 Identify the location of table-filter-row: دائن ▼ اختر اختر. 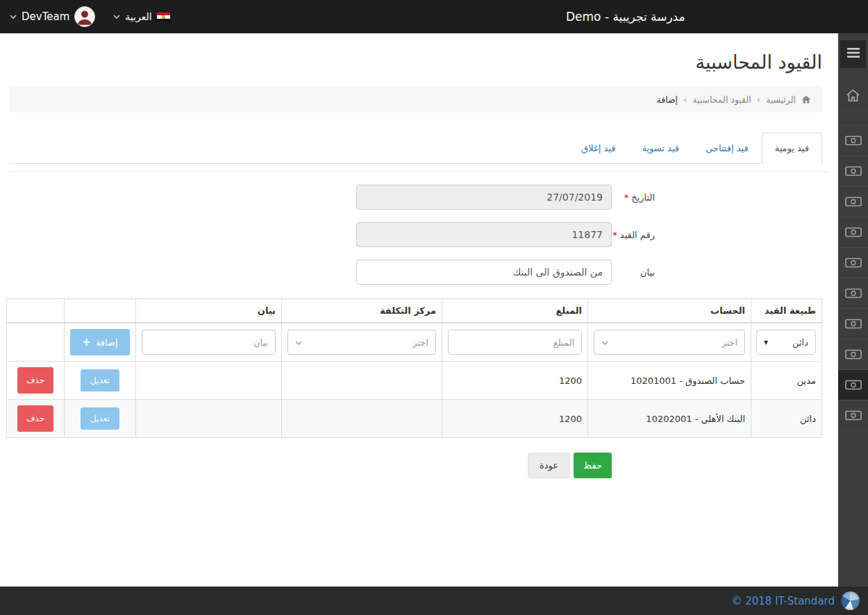
(415, 342).